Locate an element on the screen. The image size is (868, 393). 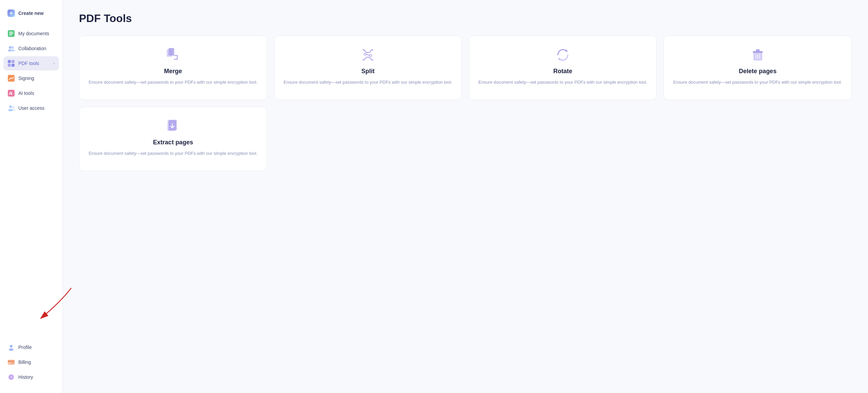
billing-icon is located at coordinates (11, 362).